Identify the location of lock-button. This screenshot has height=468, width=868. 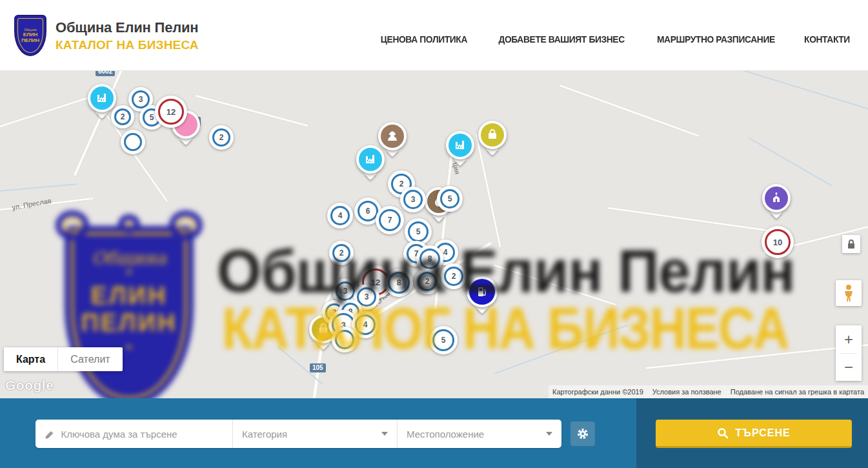
(851, 244).